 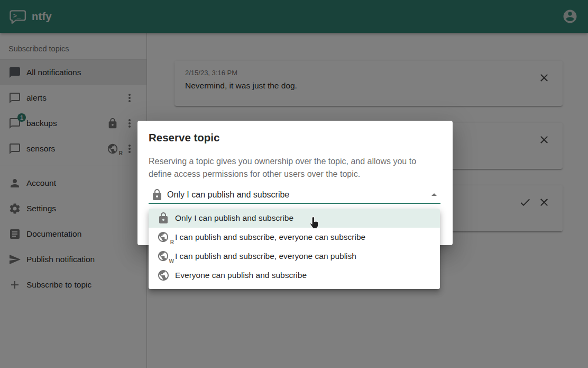 I want to click on access-select: Only I can publish and subscribe, so click(x=295, y=195).